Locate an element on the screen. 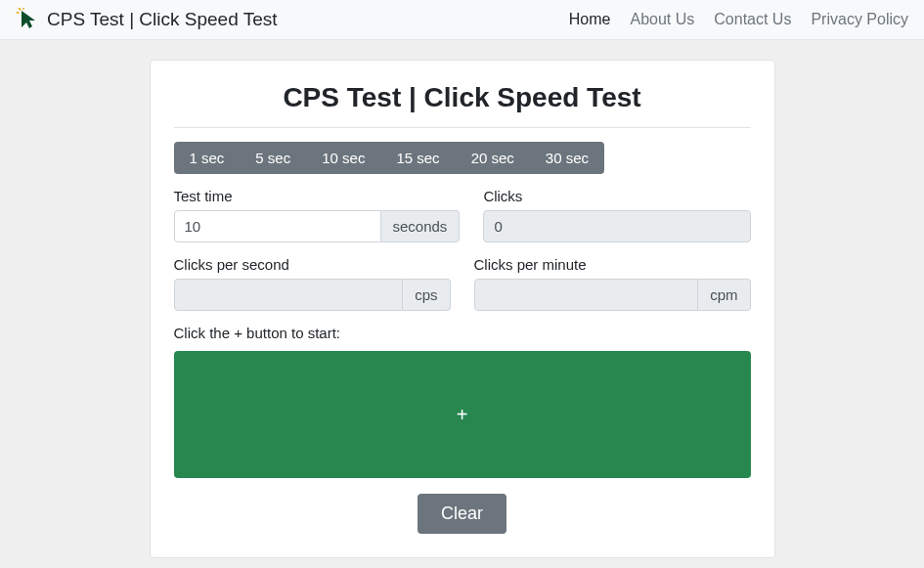 Image resolution: width=924 pixels, height=568 pixels. field-test-time: Test time seconds is located at coordinates (317, 215).